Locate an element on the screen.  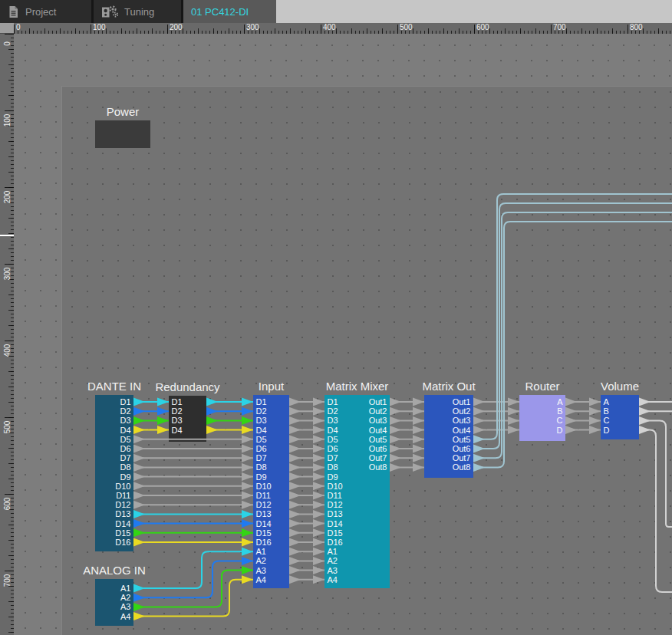
tab-device-01-pc412-di: 01 PC412-DI is located at coordinates (230, 12).